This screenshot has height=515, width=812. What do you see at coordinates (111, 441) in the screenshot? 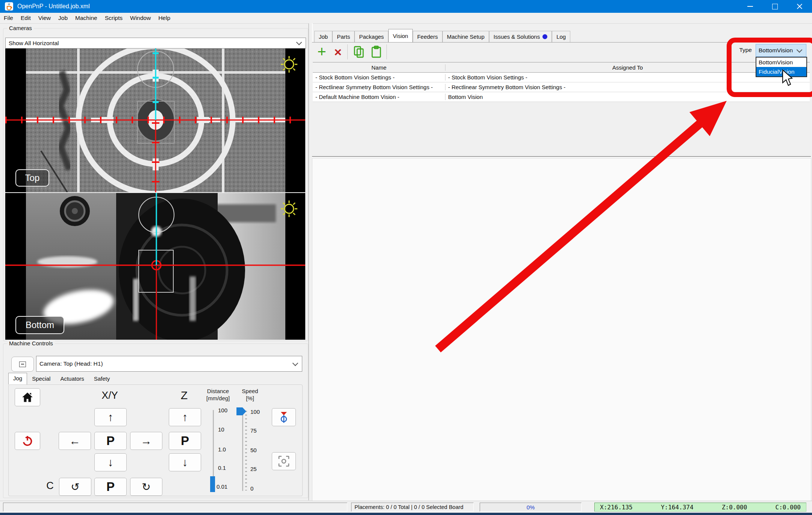
I see `jog-xy-position-button: P` at bounding box center [111, 441].